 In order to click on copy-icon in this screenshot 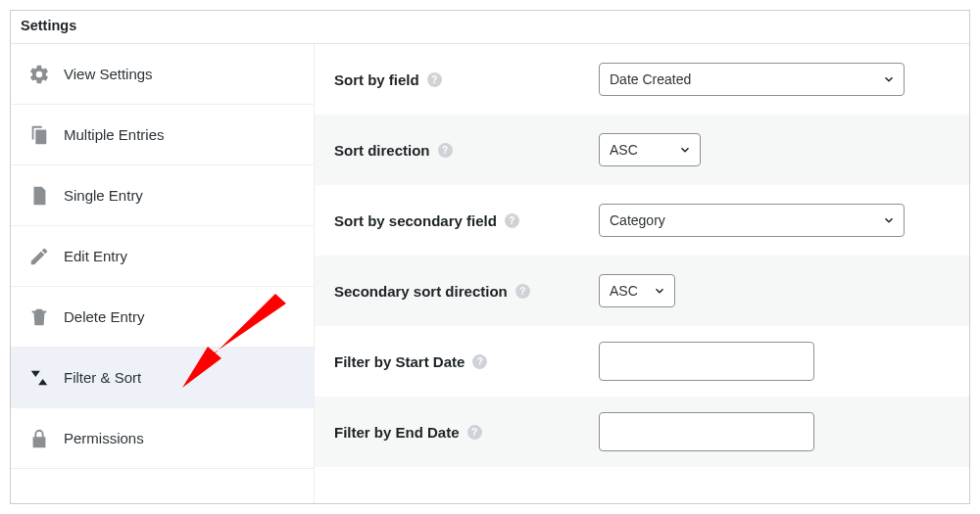, I will do `click(39, 135)`.